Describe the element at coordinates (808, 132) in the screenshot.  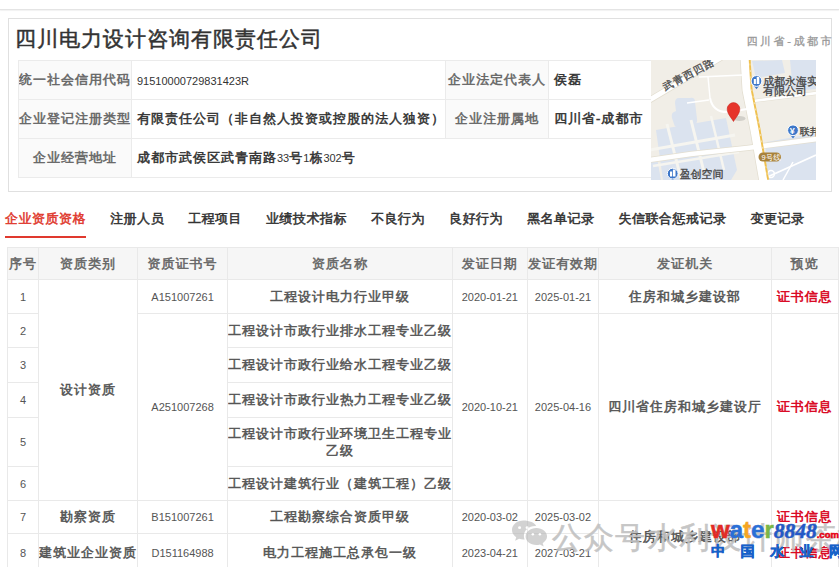
I see `svg-text: 联邦` at that location.